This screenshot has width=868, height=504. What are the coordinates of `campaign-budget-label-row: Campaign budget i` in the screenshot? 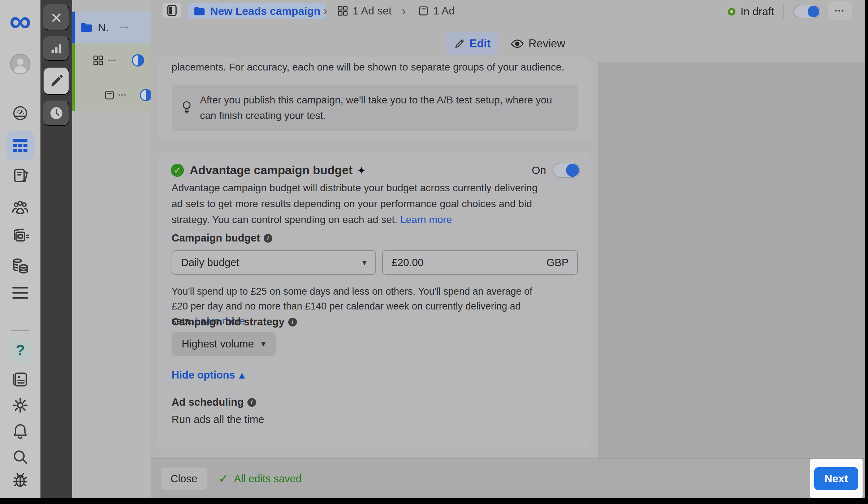 It's located at (222, 238).